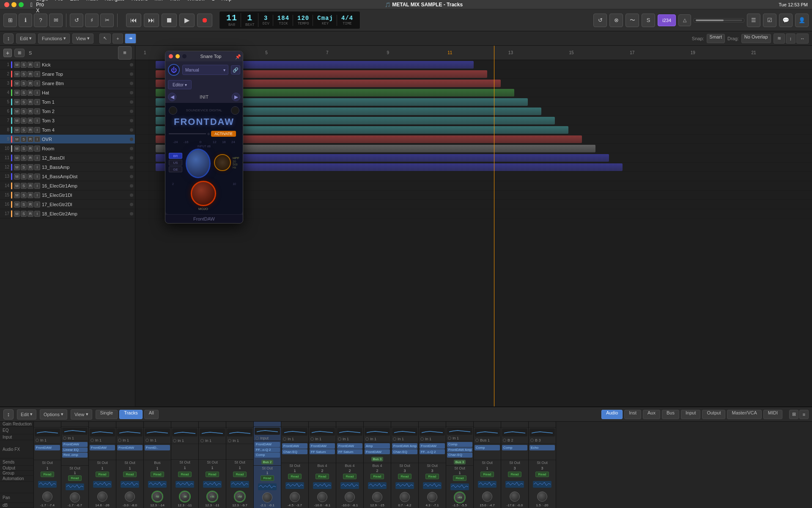  I want to click on filter-input: Input, so click(691, 414).